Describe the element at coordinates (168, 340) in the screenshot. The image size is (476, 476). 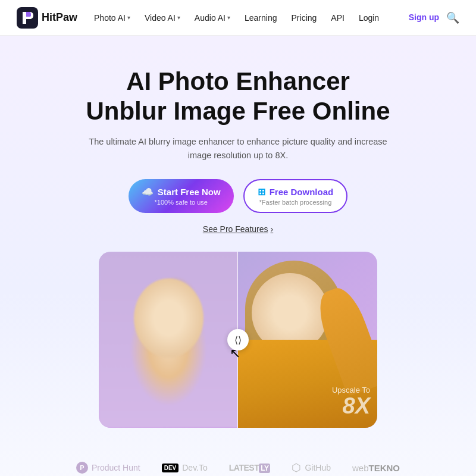
I see `before-image` at that location.